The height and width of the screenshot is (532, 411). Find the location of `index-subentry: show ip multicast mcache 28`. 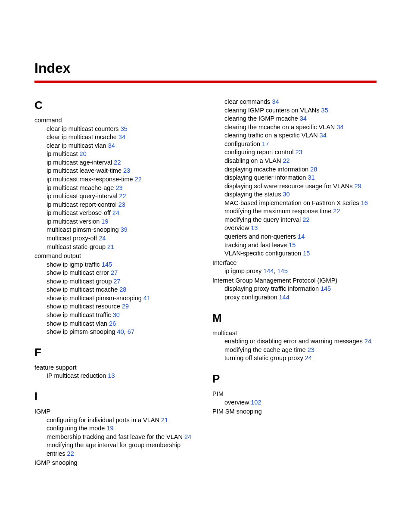

index-subentry: show ip multicast mcache 28 is located at coordinates (116, 290).